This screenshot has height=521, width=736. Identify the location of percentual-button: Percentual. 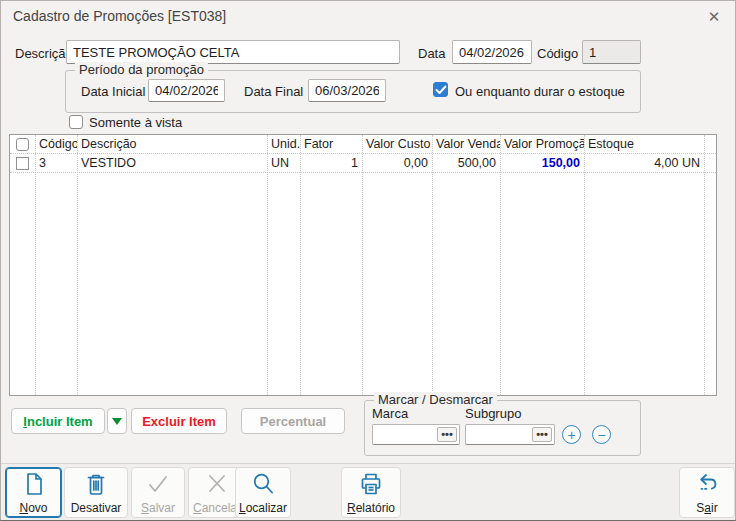
(293, 421).